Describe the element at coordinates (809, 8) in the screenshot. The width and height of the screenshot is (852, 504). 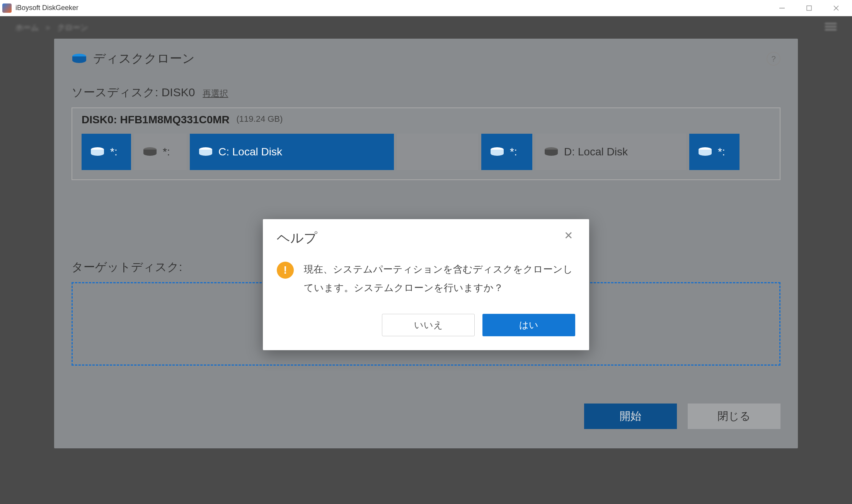
I see `maximize-button` at that location.